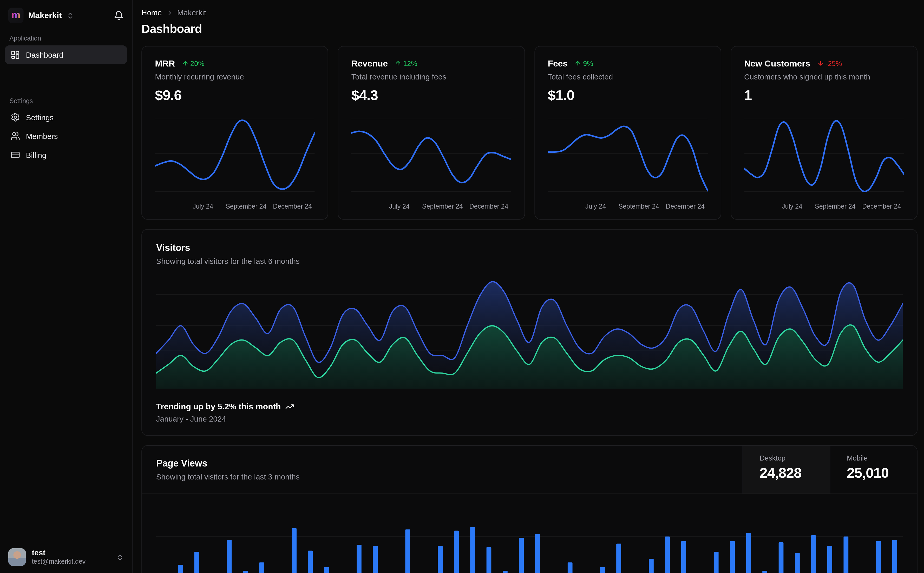 This screenshot has height=573, width=924. I want to click on stat-value: 25,010, so click(882, 473).